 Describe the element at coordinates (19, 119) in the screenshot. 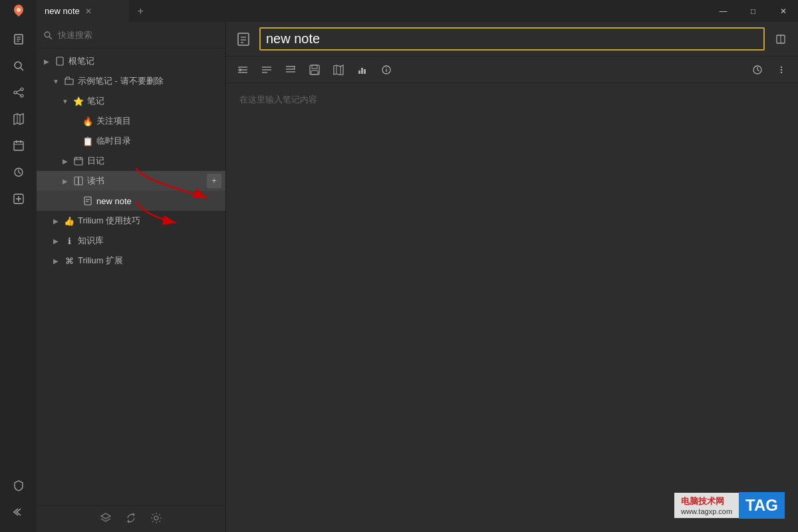

I see `sidebar-icon-map` at that location.